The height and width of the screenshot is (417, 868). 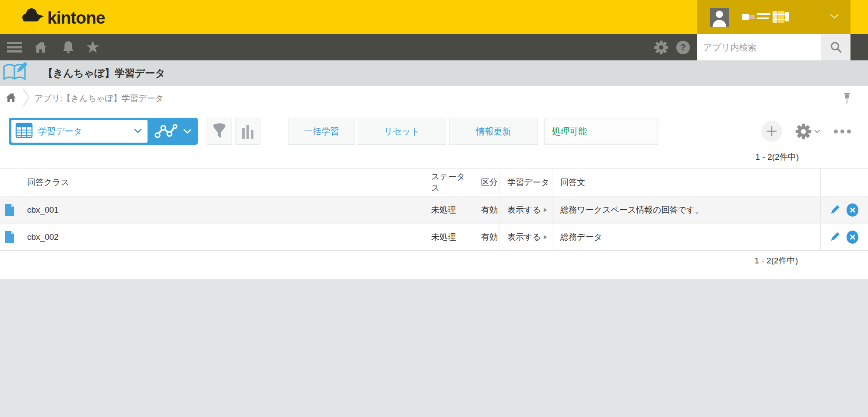 What do you see at coordinates (24, 131) in the screenshot?
I see `table-view-icon` at bounding box center [24, 131].